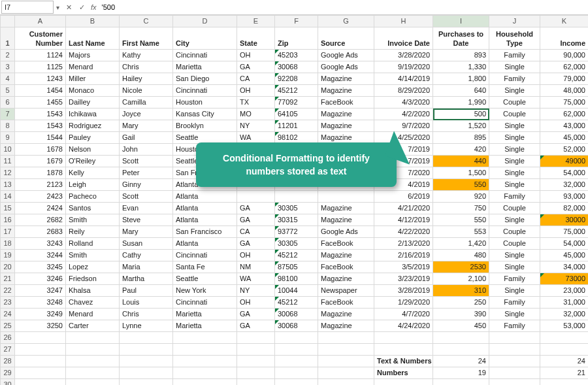 The image size is (588, 385). I want to click on cell-C16: Steve, so click(146, 220).